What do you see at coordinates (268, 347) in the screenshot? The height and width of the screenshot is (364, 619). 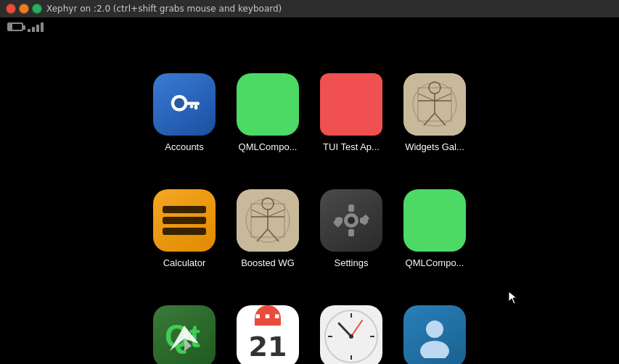 I see `calendar-day: 21` at bounding box center [268, 347].